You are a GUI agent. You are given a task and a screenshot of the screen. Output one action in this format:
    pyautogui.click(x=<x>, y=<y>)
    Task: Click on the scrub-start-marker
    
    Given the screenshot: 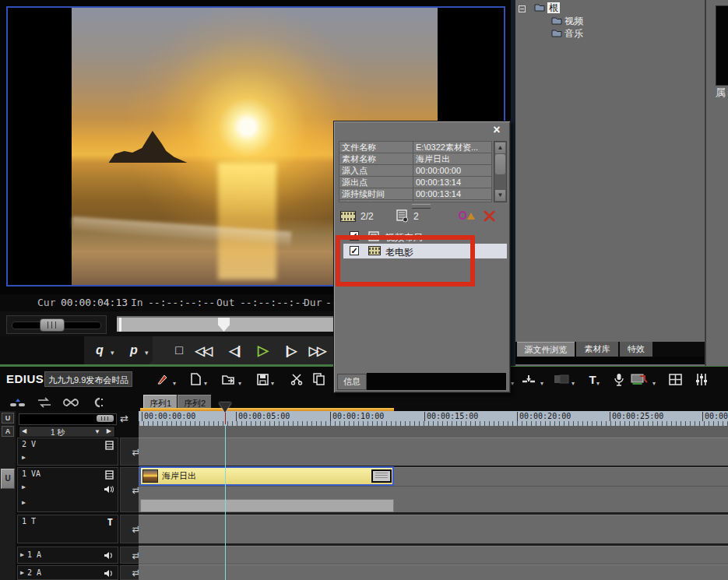 What is the action you would take?
    pyautogui.click(x=120, y=325)
    